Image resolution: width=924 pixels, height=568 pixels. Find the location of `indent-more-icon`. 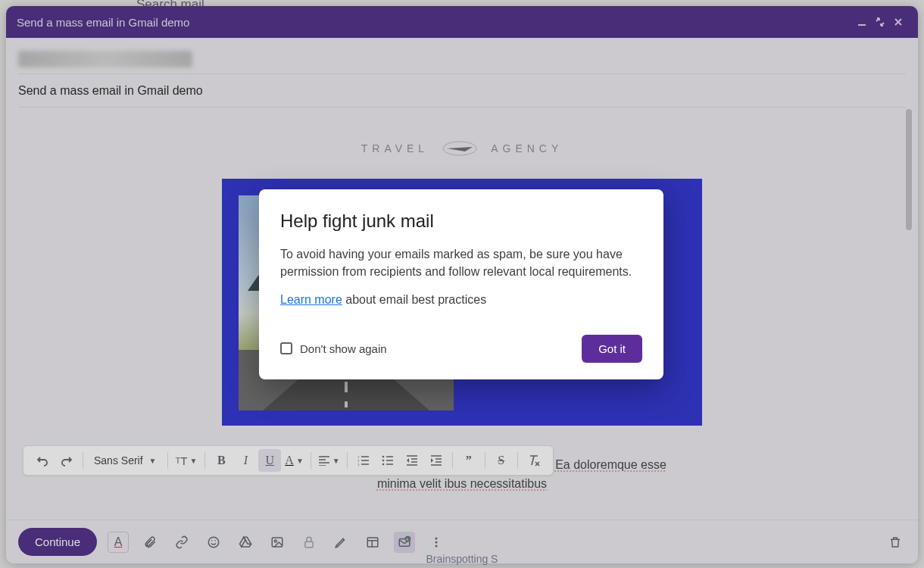

indent-more-icon is located at coordinates (436, 460).